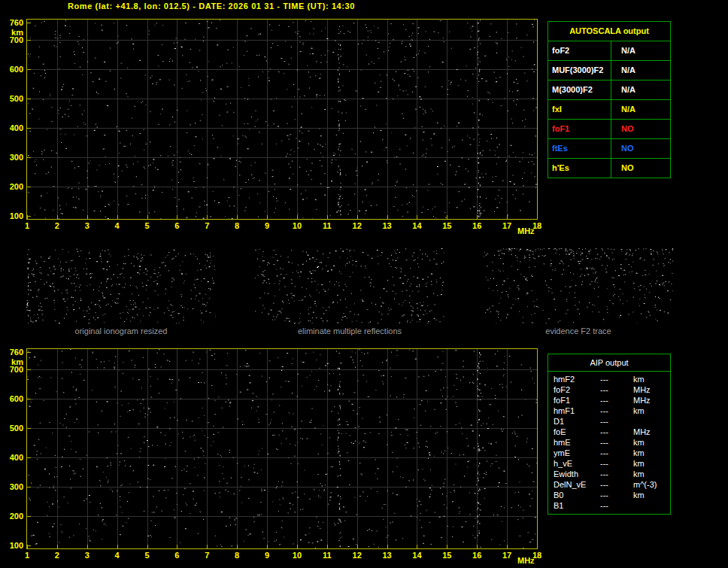 The image size is (728, 568). I want to click on station-date-time-title: Rome (lat: +41.8, lon: 012.5) - DATE: 20…, so click(211, 6).